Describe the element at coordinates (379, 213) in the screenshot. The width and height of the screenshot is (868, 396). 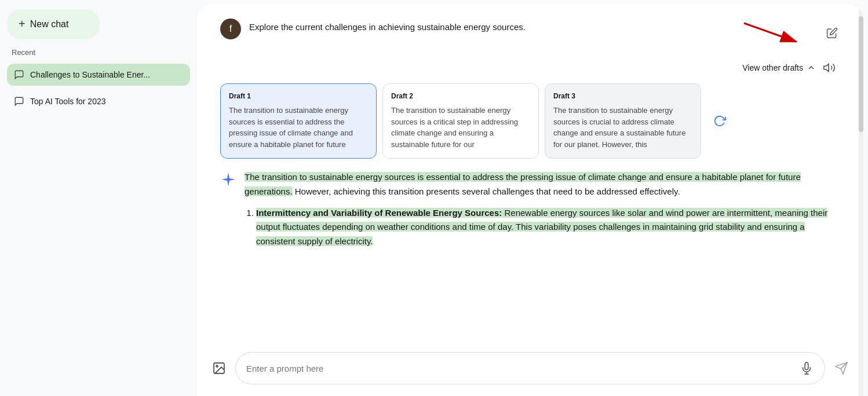
I see `list-item-1-bold: Intermittency and Variability of Renewab…` at that location.